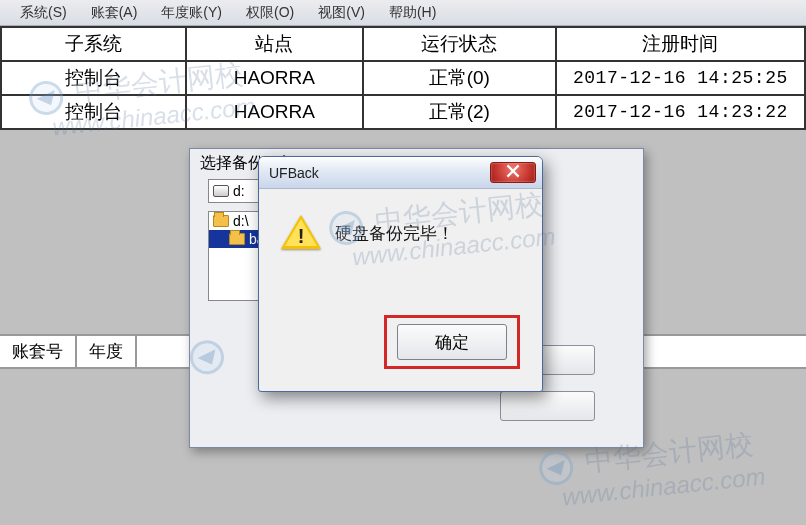  I want to click on table-row: 控制台 HAORRA 正常(2) 2017-12-16 14:23:22, so click(403, 112).